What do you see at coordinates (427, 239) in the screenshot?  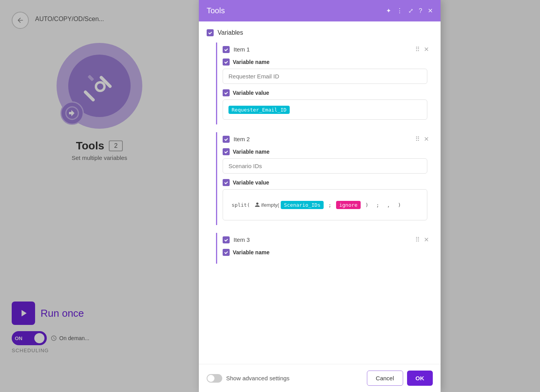 I see `item-3-close-icon: ✕` at bounding box center [427, 239].